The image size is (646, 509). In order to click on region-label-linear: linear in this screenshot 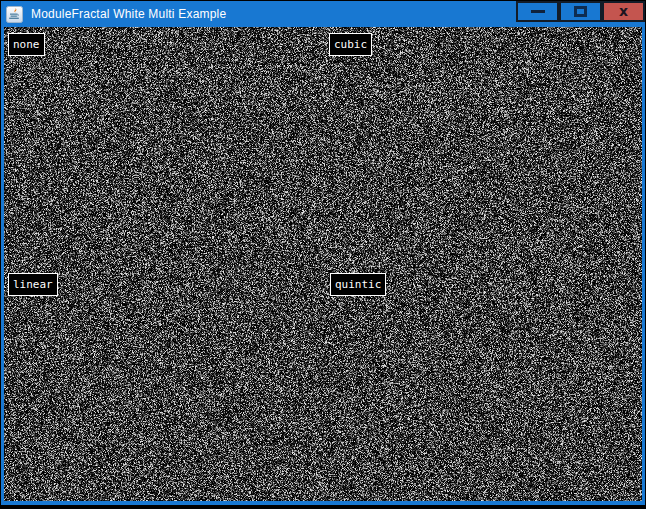, I will do `click(33, 284)`.